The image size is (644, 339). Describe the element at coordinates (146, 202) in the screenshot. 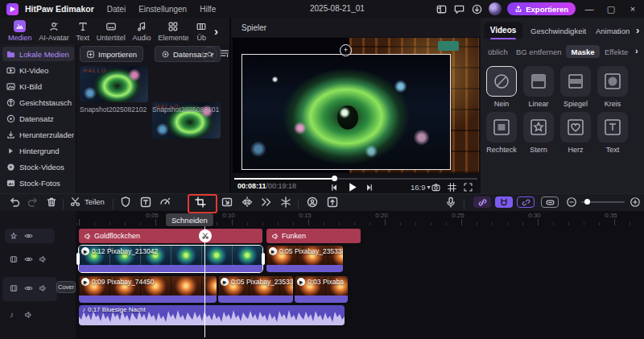

I see `text-tool-button` at that location.